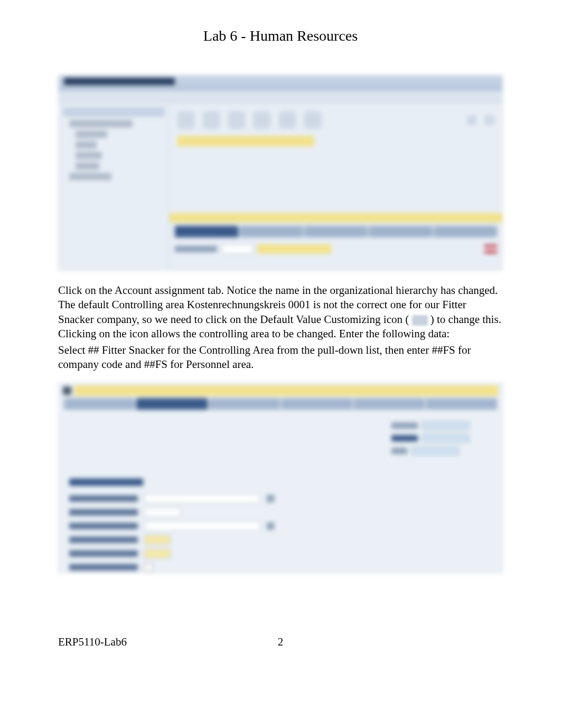  Describe the element at coordinates (148, 567) in the screenshot. I see `pers-subarea-checkbox` at that location.